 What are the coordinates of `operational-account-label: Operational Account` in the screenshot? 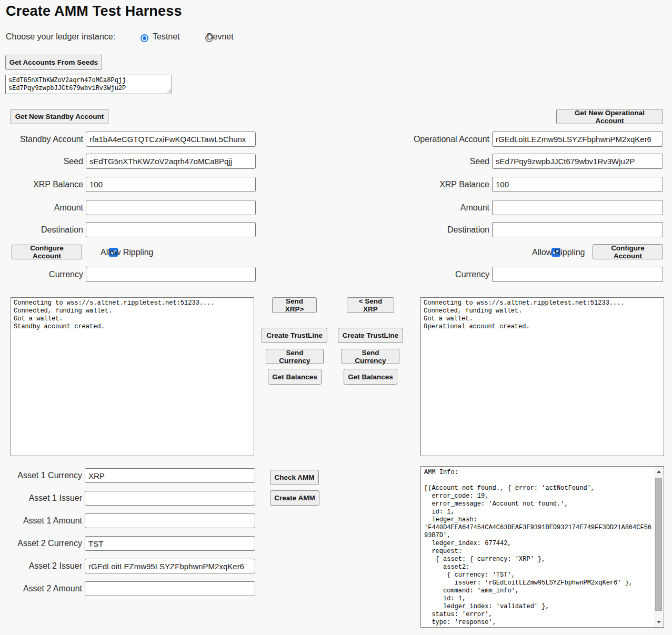 It's located at (449, 139).